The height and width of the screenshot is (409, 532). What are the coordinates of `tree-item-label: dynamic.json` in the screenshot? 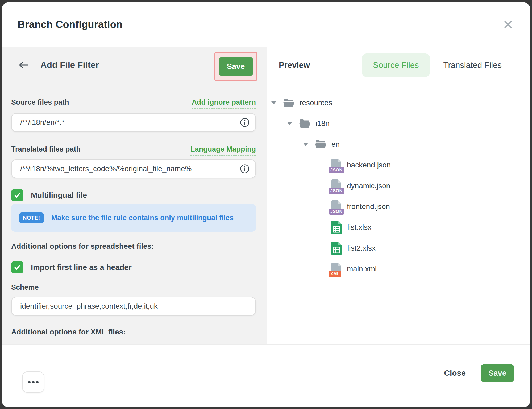 It's located at (369, 186).